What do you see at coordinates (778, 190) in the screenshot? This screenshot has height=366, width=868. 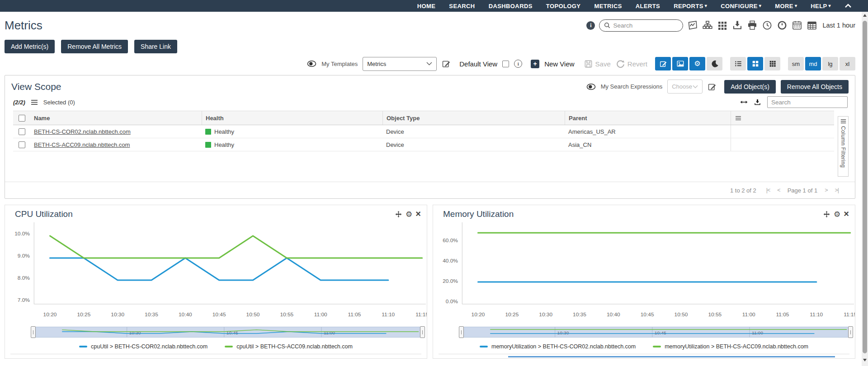 I see `prev-page-button: <` at bounding box center [778, 190].